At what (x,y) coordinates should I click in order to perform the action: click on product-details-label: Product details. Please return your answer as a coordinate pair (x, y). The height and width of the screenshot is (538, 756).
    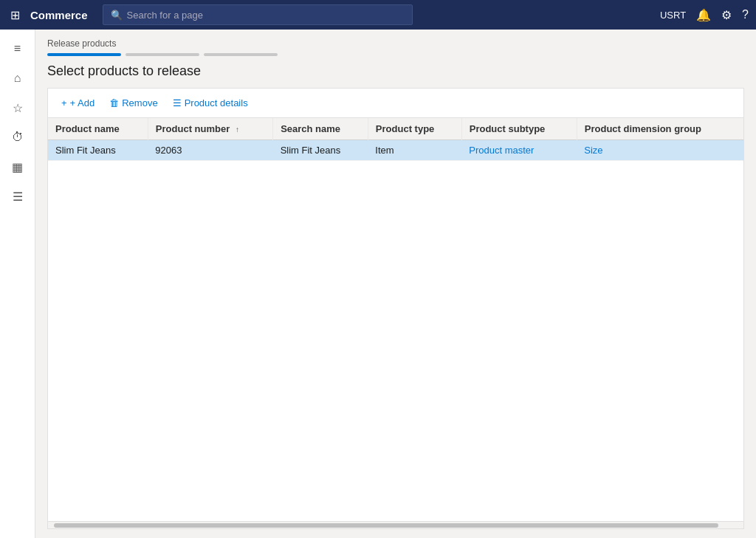
    Looking at the image, I should click on (216, 103).